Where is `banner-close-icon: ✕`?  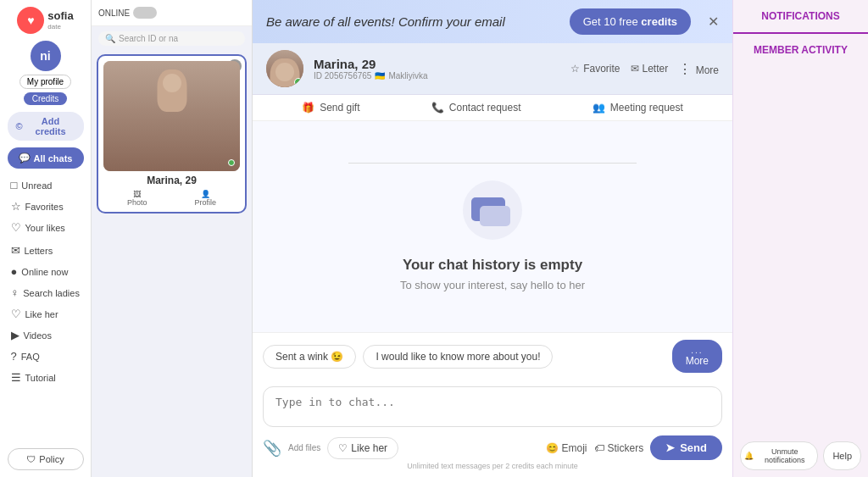
banner-close-icon: ✕ is located at coordinates (714, 22).